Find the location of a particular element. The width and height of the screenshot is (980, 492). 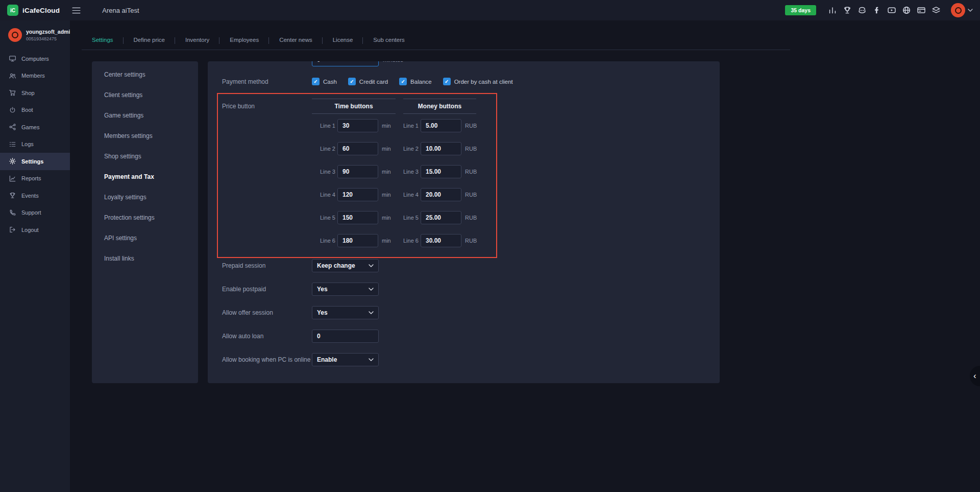

app-logo: iC iCafeCloud is located at coordinates (34, 10).